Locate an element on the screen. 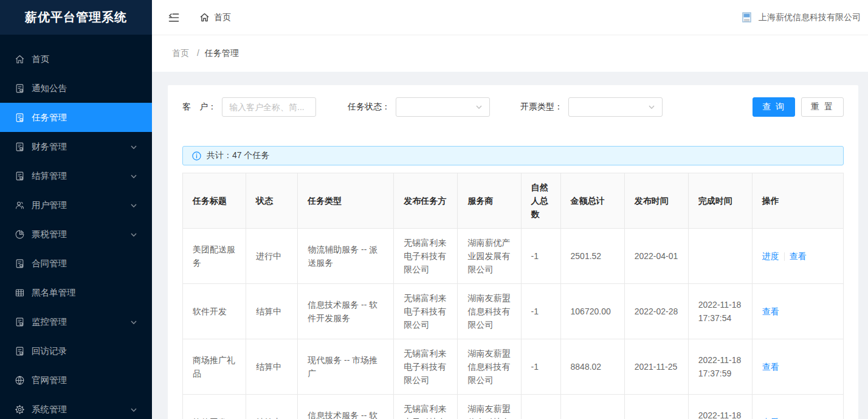 The width and height of the screenshot is (868, 419). customer-input is located at coordinates (269, 107).